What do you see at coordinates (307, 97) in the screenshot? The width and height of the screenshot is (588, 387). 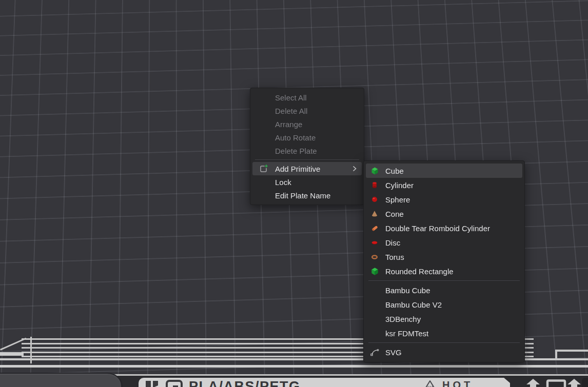 I see `menu-item-select-all: Select All` at bounding box center [307, 97].